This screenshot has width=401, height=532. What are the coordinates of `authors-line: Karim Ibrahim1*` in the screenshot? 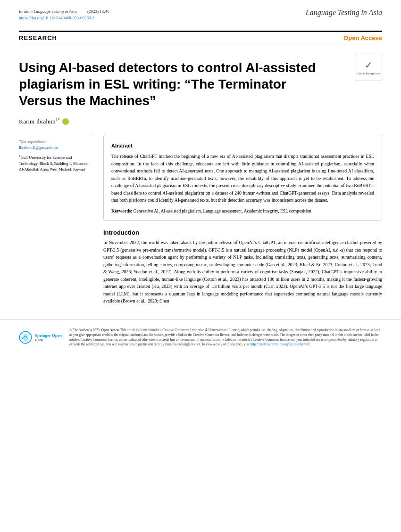 It's located at (200, 122).